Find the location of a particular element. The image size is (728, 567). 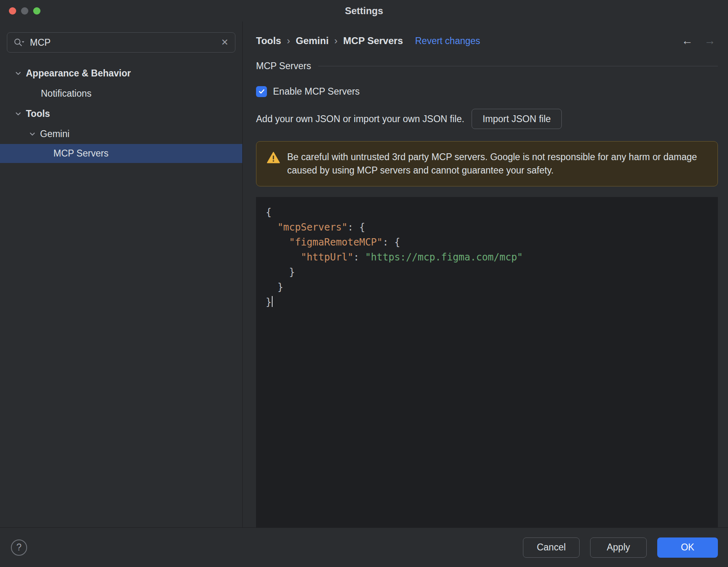

clear-search-icon: ✕ is located at coordinates (225, 42).